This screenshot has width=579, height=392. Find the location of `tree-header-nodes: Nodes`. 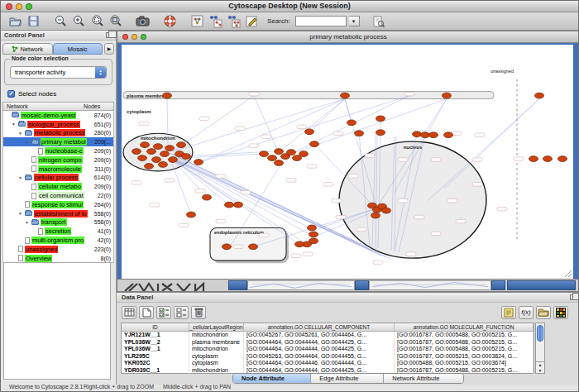

tree-header-nodes: Nodes is located at coordinates (98, 106).